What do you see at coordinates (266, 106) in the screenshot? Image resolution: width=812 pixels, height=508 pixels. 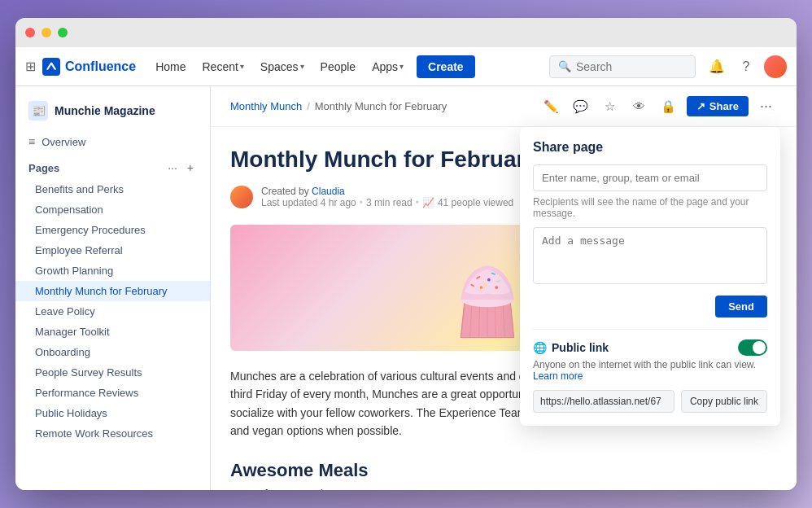 I see `breadcrumb-parent: Monthly Munch` at bounding box center [266, 106].